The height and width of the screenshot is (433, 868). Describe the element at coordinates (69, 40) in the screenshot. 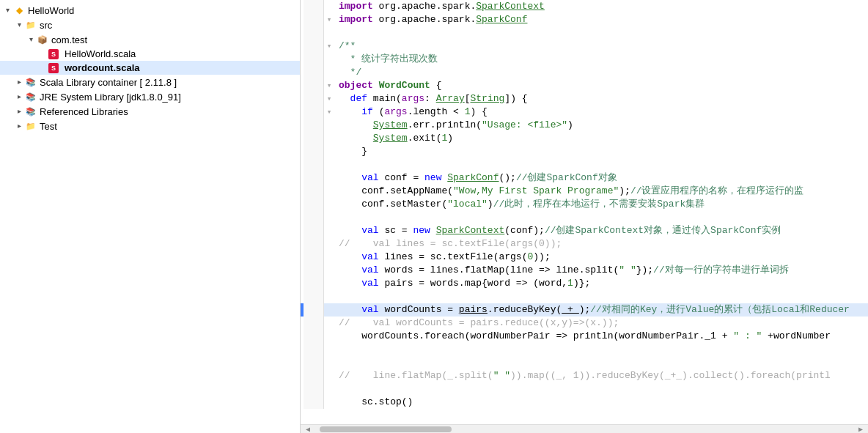

I see `label-com-test: com.test` at that location.